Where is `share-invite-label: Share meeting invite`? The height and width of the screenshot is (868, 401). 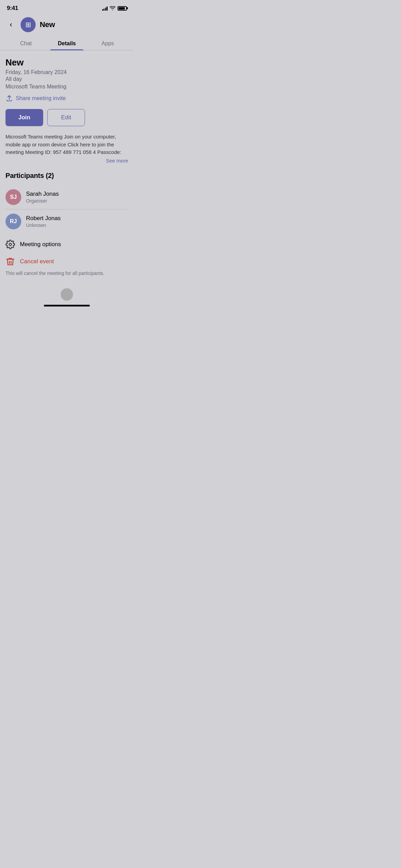 share-invite-label: Share meeting invite is located at coordinates (41, 98).